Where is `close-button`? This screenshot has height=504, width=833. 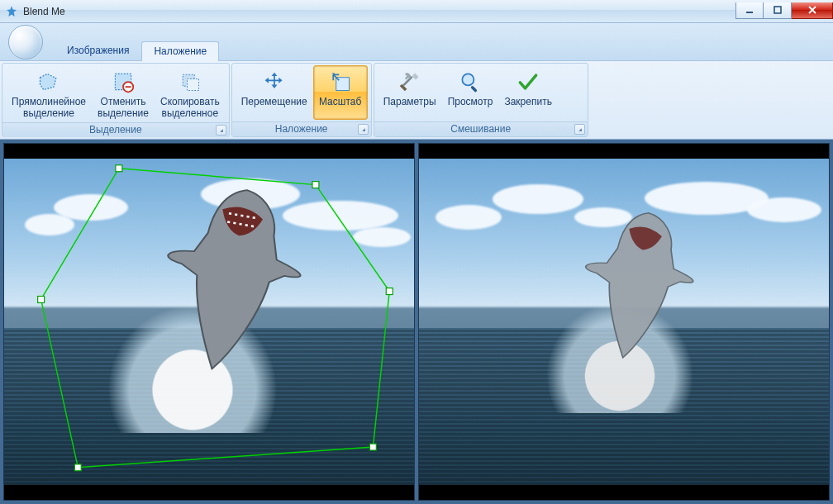 close-button is located at coordinates (812, 11).